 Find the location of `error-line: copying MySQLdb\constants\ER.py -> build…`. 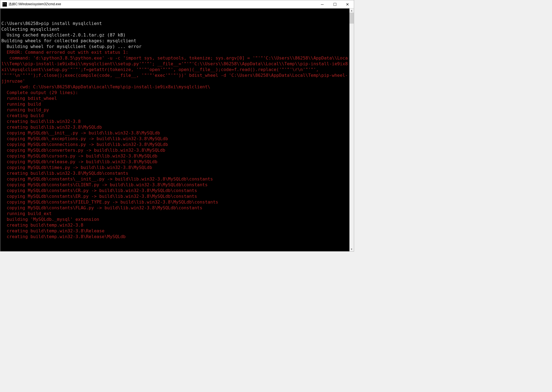

error-line: copying MySQLdb\constants\ER.py -> build… is located at coordinates (99, 196).